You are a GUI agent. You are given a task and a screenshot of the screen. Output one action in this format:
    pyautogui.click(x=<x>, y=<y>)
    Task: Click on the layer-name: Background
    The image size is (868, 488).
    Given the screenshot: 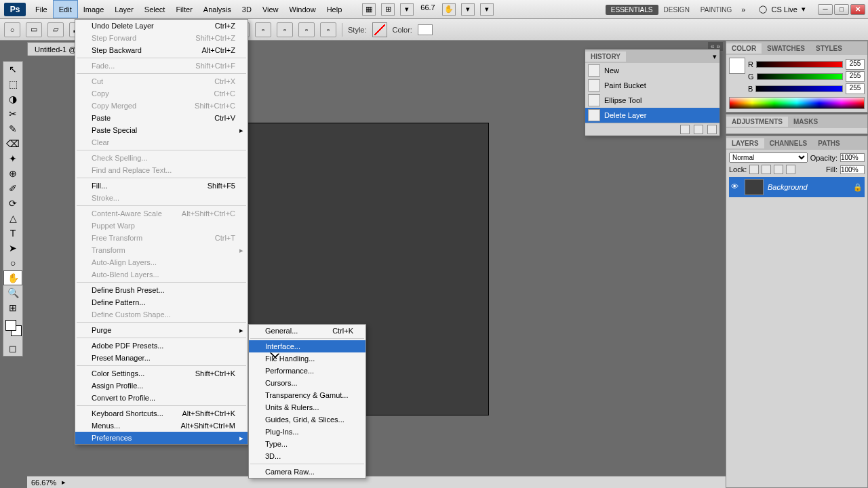 What is the action you would take?
    pyautogui.click(x=788, y=187)
    